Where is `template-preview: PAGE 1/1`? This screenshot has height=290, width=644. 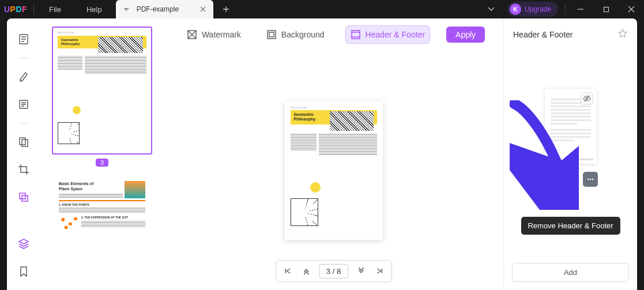 template-preview: PAGE 1/1 is located at coordinates (571, 126).